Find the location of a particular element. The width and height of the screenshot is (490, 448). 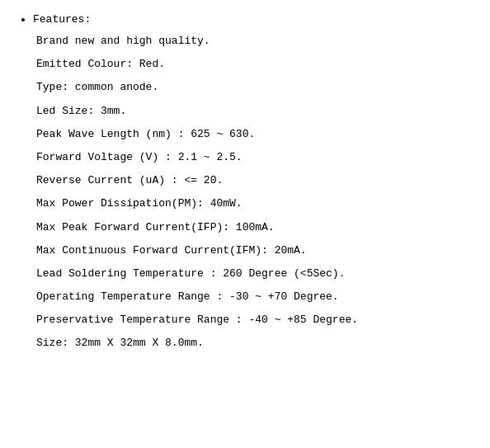

feature-line: Max Power Dissipation(PM): 40mW. is located at coordinates (255, 204).